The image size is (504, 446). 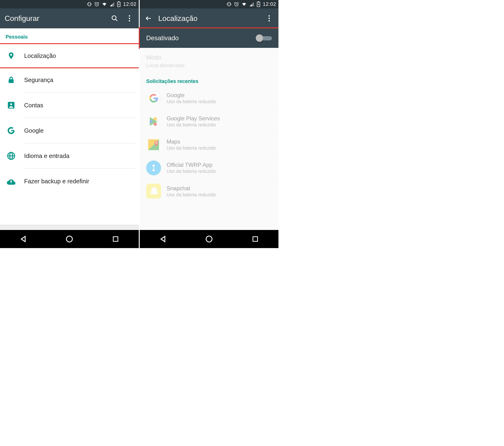 What do you see at coordinates (209, 18) in the screenshot?
I see `appbar-right: Localização` at bounding box center [209, 18].